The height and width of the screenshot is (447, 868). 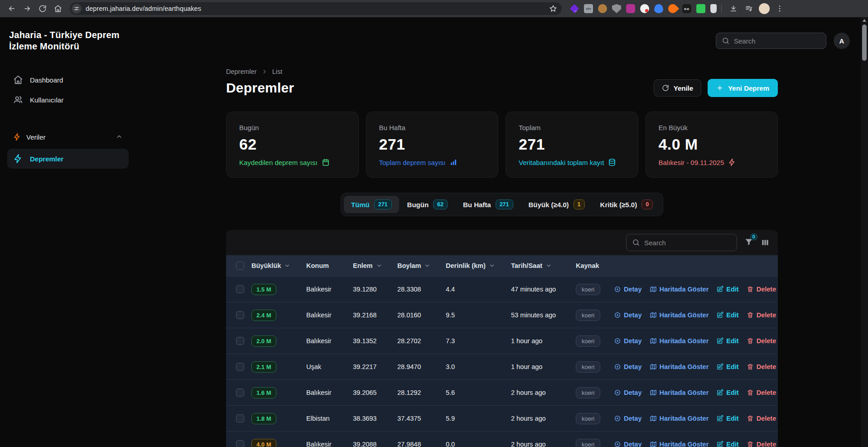 I want to click on browser-home-icon, so click(x=58, y=9).